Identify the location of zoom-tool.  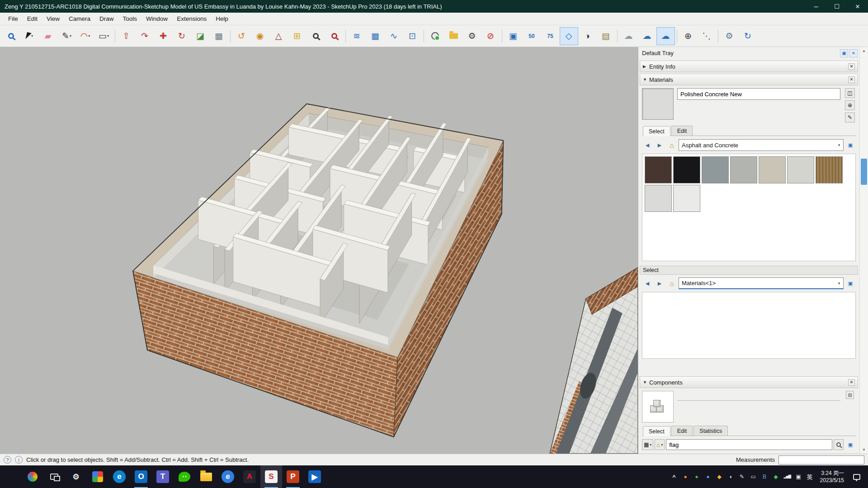
(316, 36).